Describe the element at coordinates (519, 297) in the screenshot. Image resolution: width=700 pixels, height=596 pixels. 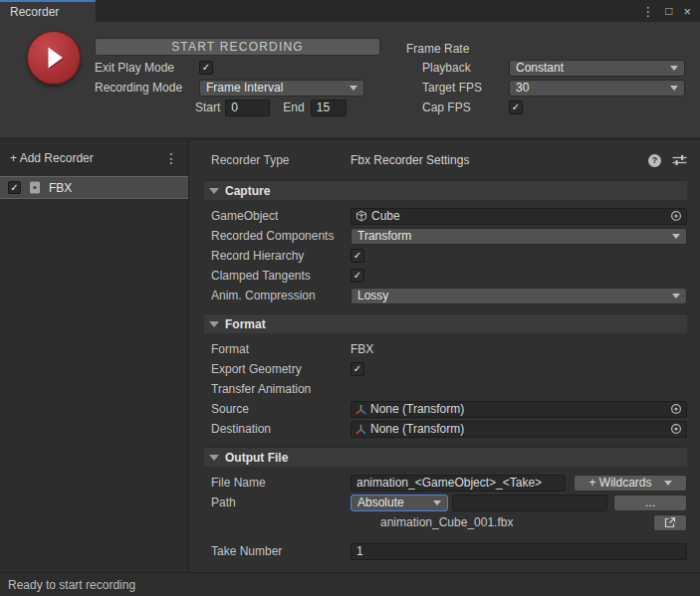
I see `anim-compression-dropdown: Lossy` at that location.